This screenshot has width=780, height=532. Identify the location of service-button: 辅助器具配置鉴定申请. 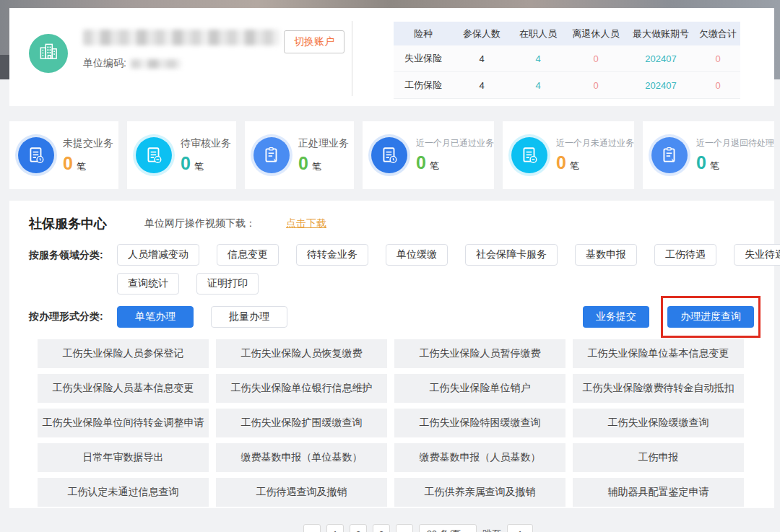
(659, 492).